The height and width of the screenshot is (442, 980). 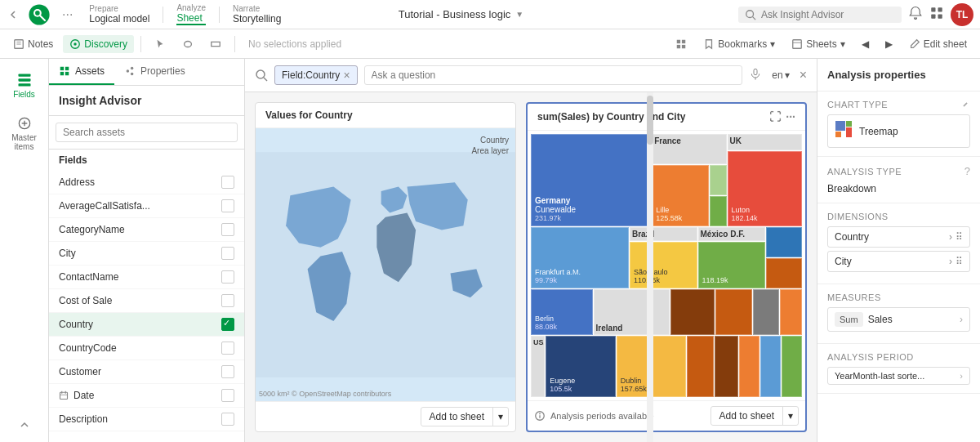 What do you see at coordinates (33, 44) in the screenshot?
I see `notes-button: Notes` at bounding box center [33, 44].